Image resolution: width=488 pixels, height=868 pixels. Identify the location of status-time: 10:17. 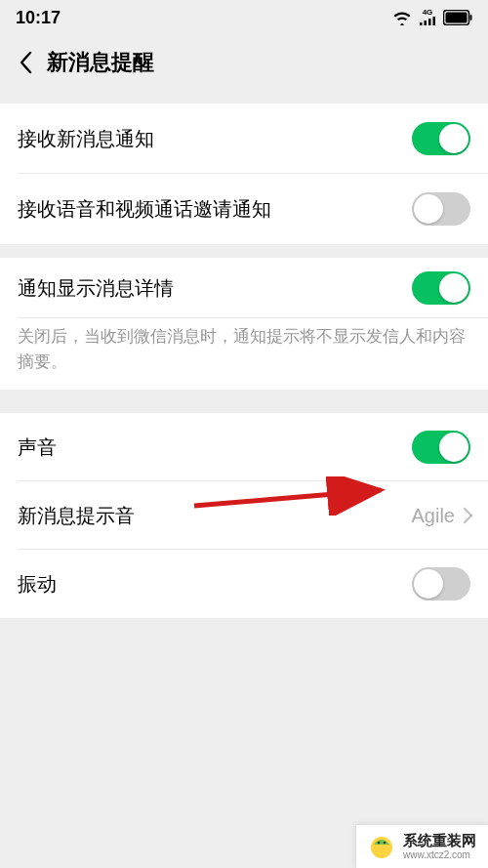
(38, 18).